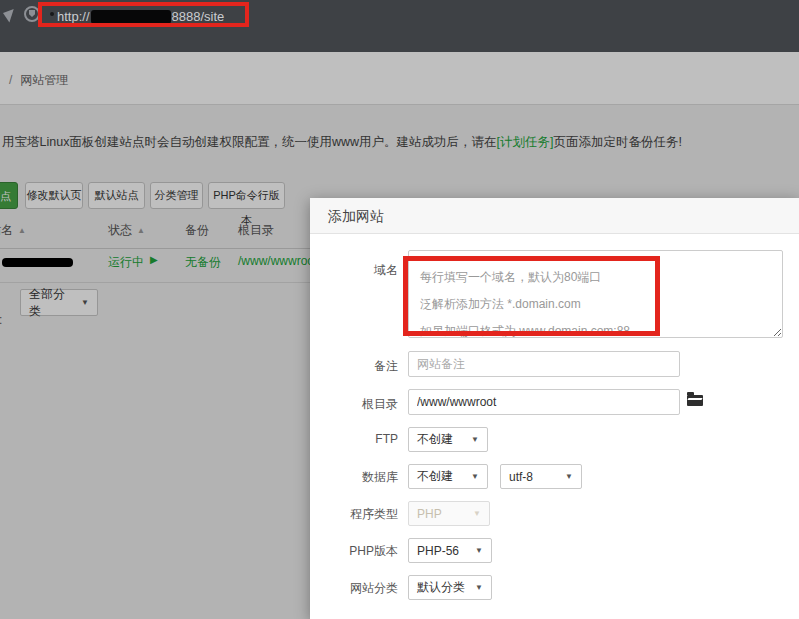  Describe the element at coordinates (448, 476) in the screenshot. I see `database-select: 不创建 ▼` at that location.